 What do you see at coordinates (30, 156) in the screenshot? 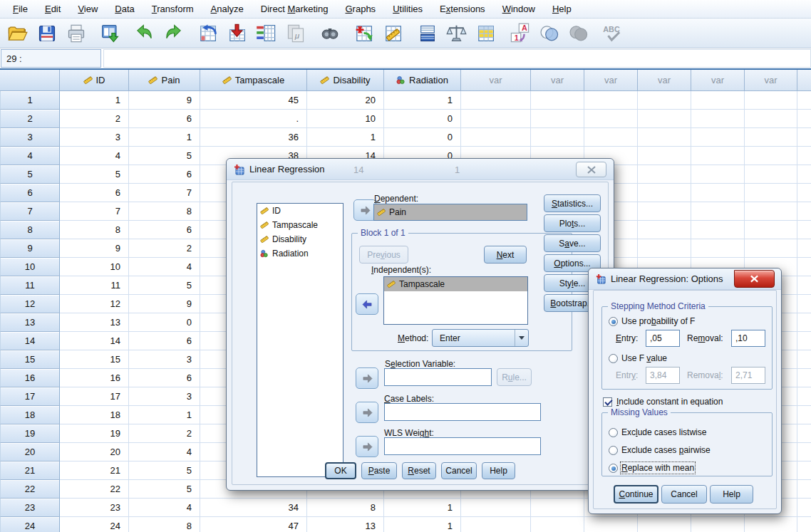
I see `row-header: 4` at bounding box center [30, 156].